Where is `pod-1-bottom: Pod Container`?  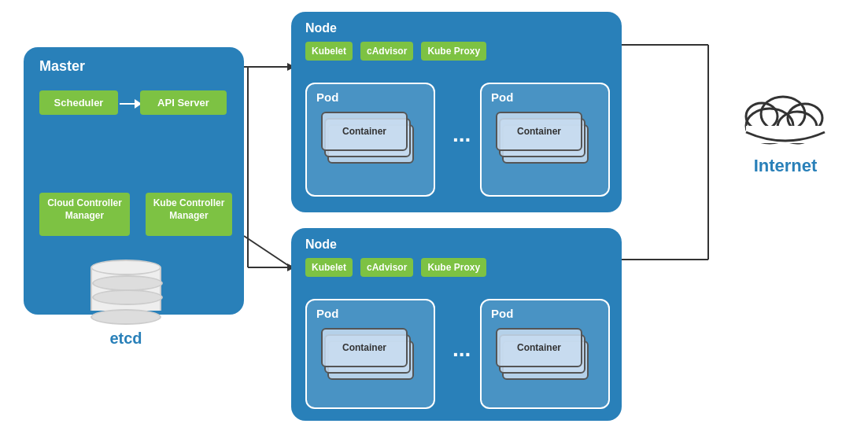 pod-1-bottom: Pod Container is located at coordinates (370, 354).